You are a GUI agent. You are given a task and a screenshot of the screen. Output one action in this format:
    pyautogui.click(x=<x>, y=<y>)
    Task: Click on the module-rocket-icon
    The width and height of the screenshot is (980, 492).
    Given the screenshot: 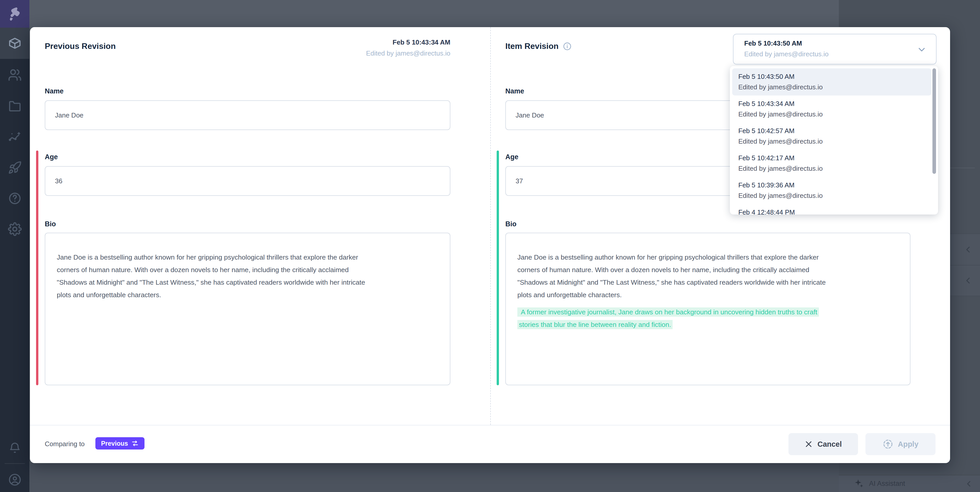 What is the action you would take?
    pyautogui.click(x=14, y=168)
    